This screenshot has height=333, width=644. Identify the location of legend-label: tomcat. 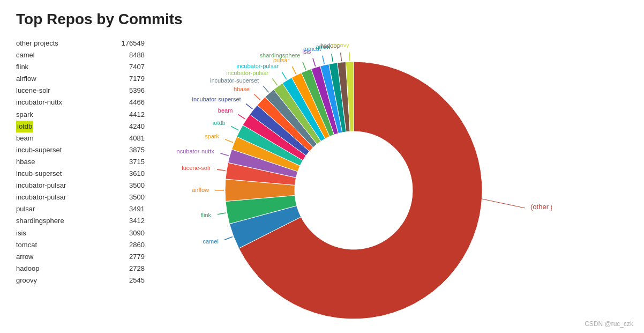
(27, 245).